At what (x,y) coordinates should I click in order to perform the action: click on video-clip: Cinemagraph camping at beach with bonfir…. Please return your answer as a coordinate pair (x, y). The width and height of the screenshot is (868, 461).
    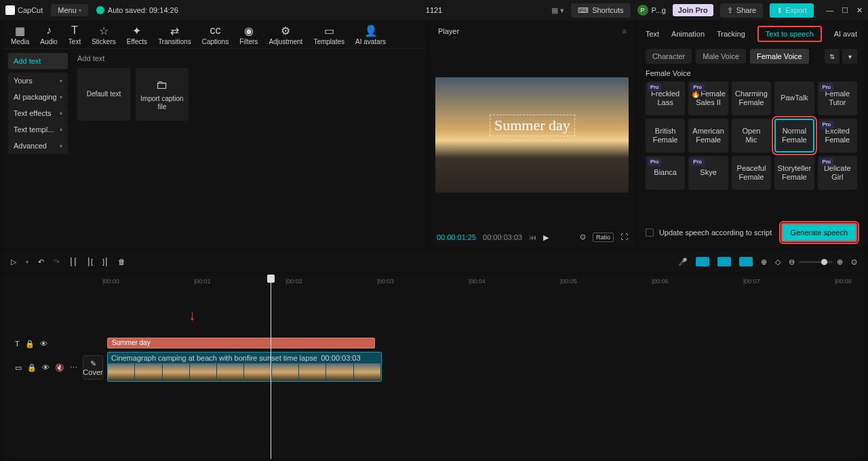
    Looking at the image, I should click on (244, 367).